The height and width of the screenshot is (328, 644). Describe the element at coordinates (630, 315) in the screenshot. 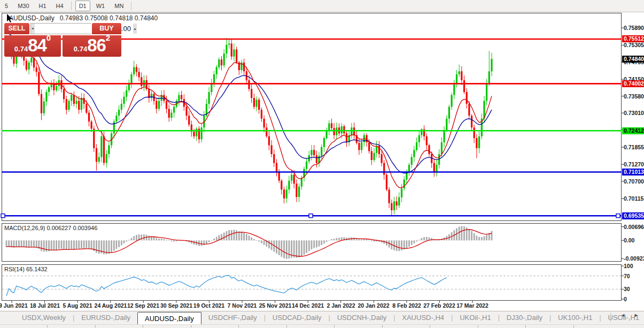

I see `tab-scroll-arrows: ◄ ►` at that location.